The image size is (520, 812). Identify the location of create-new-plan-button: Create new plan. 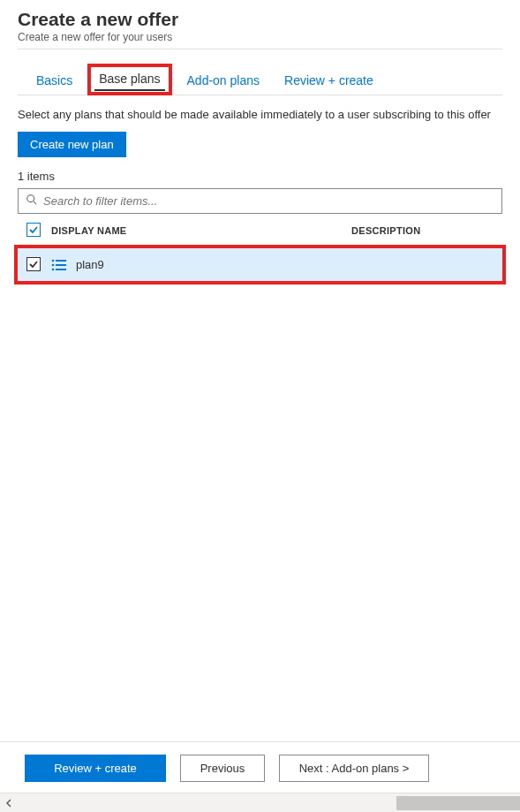
(72, 145).